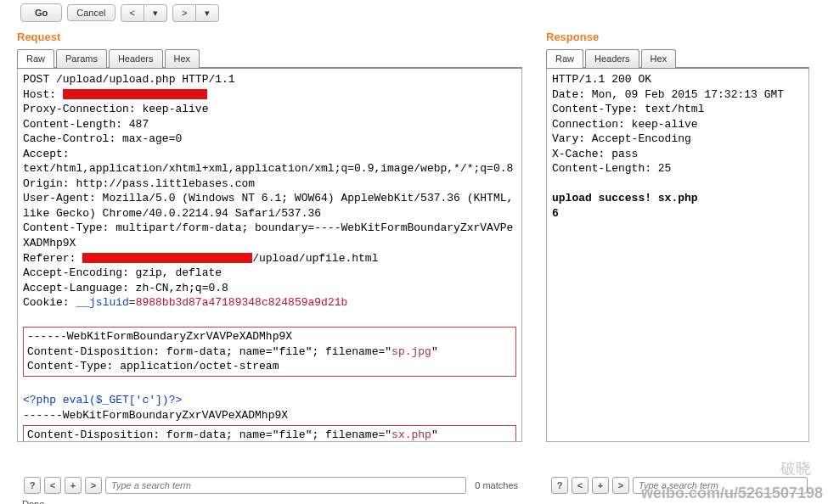 The height and width of the screenshot is (504, 828). What do you see at coordinates (160, 336) in the screenshot?
I see `box1-boundary: ------WebKitFormBoundaryZxrVAVPeXADMhp9X` at bounding box center [160, 336].